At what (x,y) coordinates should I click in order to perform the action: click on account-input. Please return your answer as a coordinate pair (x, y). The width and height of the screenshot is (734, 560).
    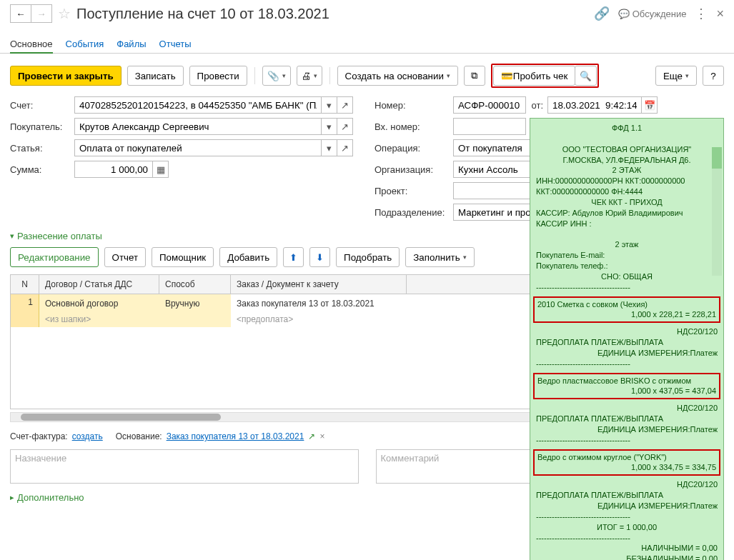
    Looking at the image, I should click on (198, 105).